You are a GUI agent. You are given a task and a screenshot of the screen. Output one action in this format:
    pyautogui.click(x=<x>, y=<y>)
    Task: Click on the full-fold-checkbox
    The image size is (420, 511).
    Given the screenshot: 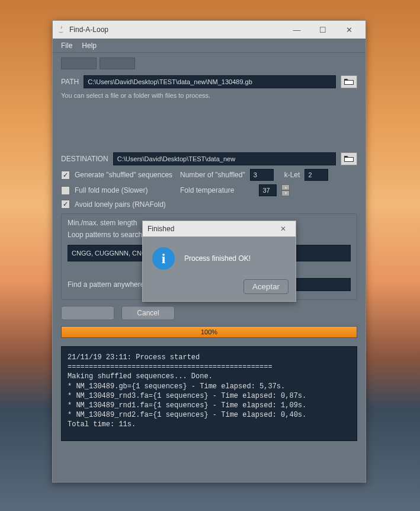 What is the action you would take?
    pyautogui.click(x=65, y=191)
    